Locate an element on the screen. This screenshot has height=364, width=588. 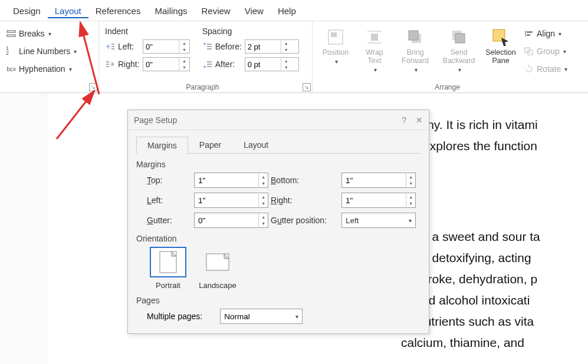
arrange-group-label: Arrange is located at coordinates (447, 87).